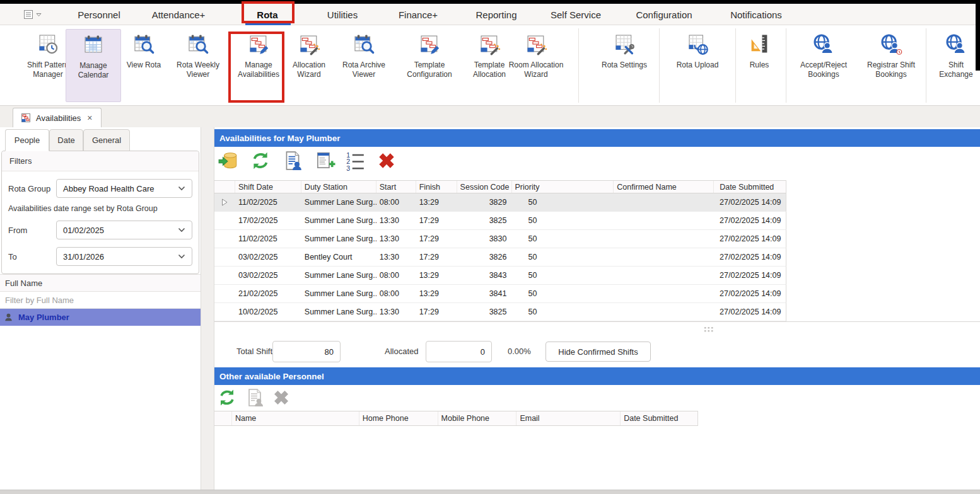 Image resolution: width=980 pixels, height=494 pixels. What do you see at coordinates (108, 189) in the screenshot?
I see `rota-group-value: Abbey Road Health Care` at bounding box center [108, 189].